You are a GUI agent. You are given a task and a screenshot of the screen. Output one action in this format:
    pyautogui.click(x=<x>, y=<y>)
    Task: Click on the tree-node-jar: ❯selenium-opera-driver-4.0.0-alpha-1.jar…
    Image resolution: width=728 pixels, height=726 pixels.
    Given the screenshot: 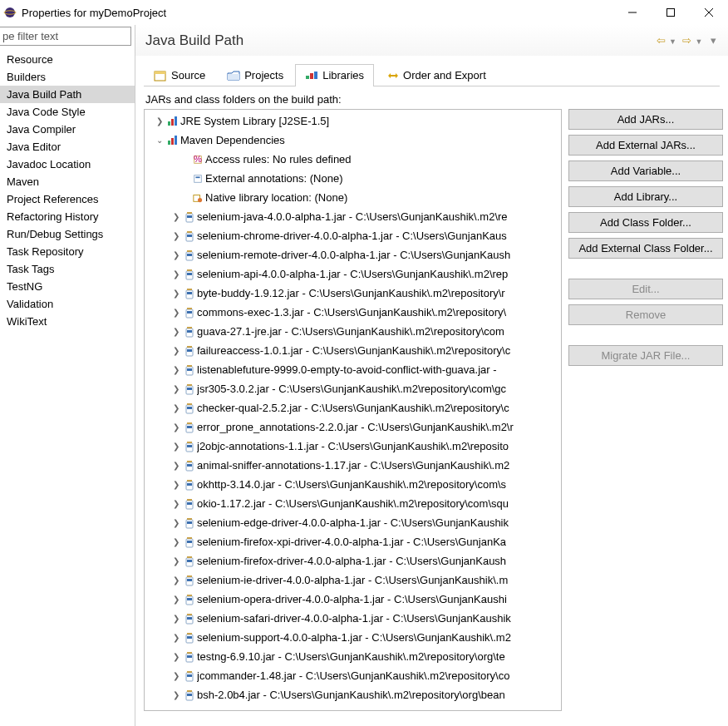 What is the action you would take?
    pyautogui.click(x=352, y=599)
    